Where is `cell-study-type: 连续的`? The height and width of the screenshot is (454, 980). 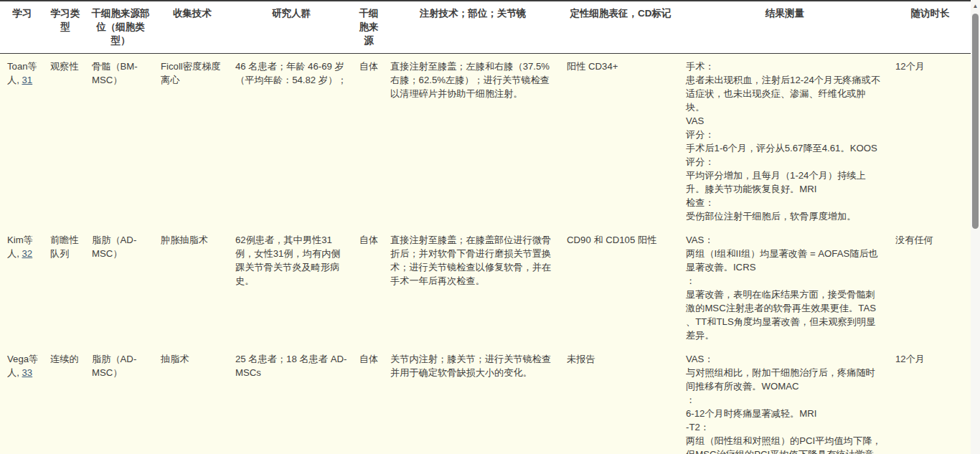
cell-study-type: 连续的 is located at coordinates (65, 400).